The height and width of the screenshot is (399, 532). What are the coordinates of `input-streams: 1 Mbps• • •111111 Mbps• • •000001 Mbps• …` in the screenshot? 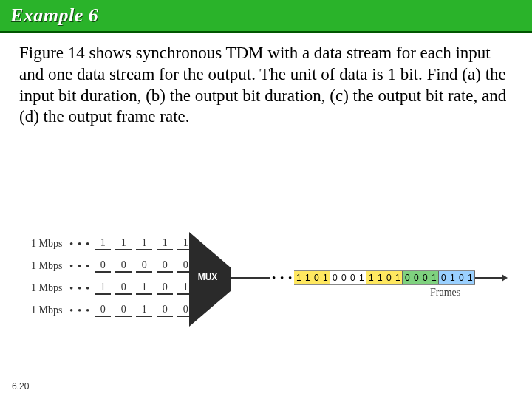 It's located at (115, 277).